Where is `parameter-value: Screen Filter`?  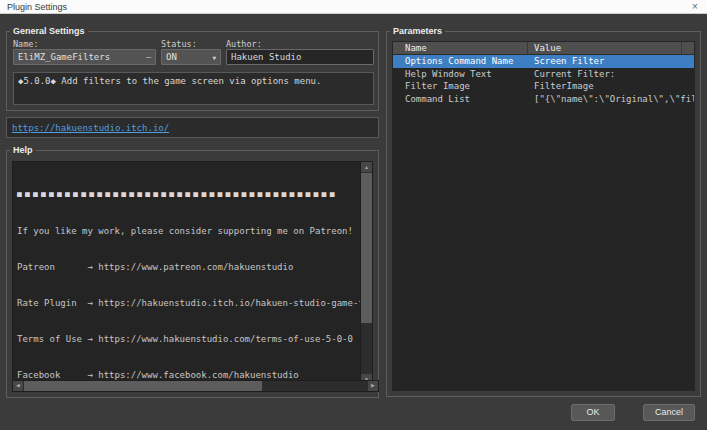 parameter-value: Screen Filter is located at coordinates (611, 62).